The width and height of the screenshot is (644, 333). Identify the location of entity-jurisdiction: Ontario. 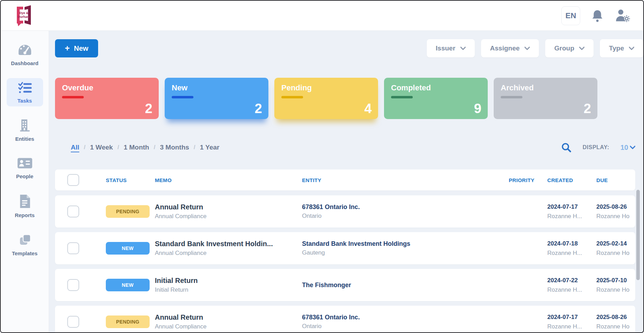
(405, 326).